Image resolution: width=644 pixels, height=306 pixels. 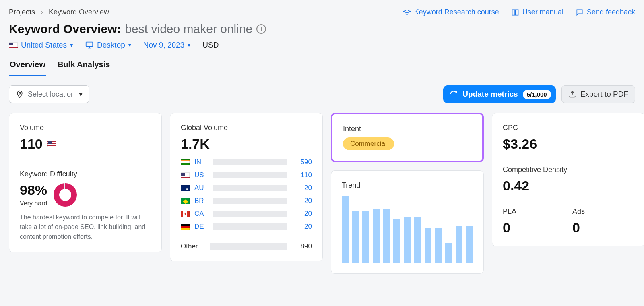 What do you see at coordinates (603, 228) in the screenshot?
I see `ads-value: 0` at bounding box center [603, 228].